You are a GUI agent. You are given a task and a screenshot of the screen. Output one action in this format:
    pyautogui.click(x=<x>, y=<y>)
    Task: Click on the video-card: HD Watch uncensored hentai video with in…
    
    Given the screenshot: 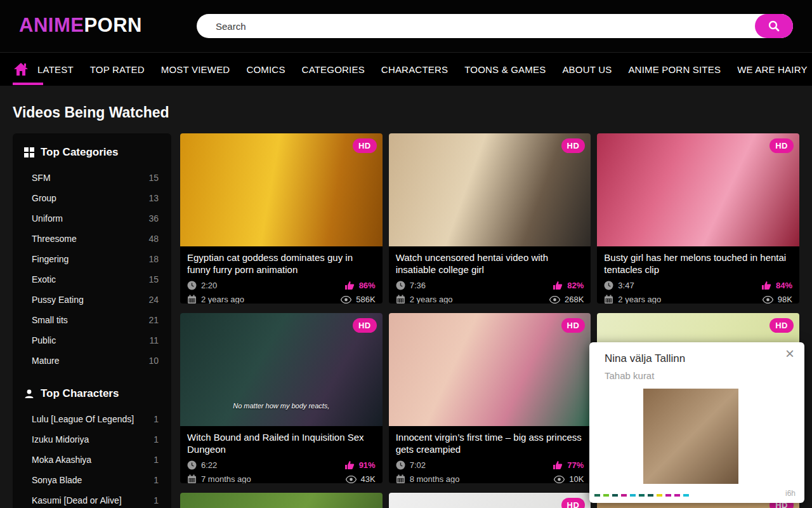 What is the action you would take?
    pyautogui.click(x=490, y=218)
    